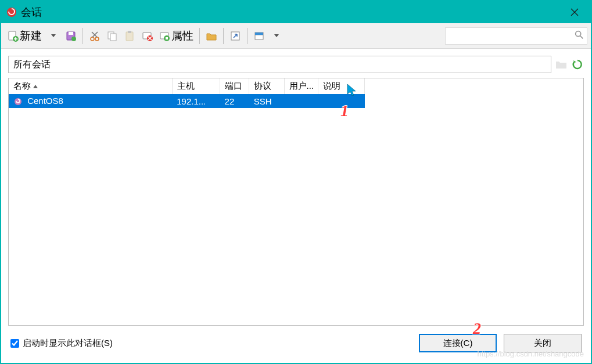 This screenshot has width=592, height=364. I want to click on table-header-row: 名称 主机 端口 协议 用户... 说明, so click(187, 86).